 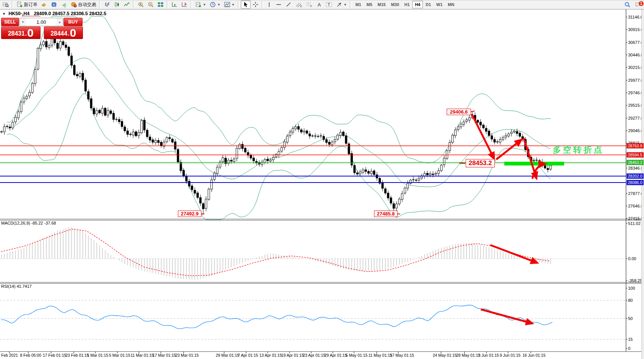 I want to click on price-tick-label: 30677.0, so click(x=636, y=42).